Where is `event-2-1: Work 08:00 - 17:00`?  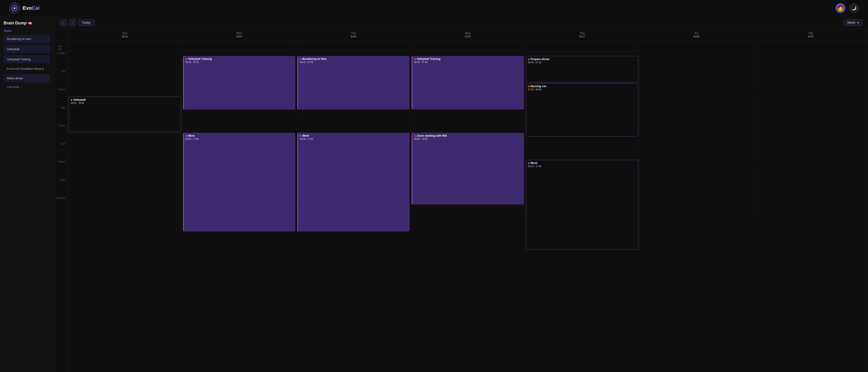 event-2-1: Work 08:00 - 17:00 is located at coordinates (353, 182).